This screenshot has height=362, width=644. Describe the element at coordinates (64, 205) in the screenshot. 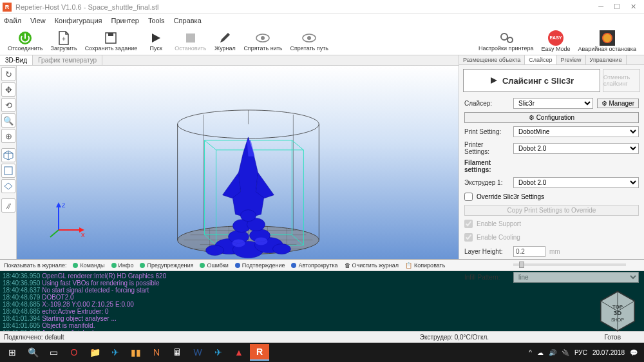

I see `svg-text: z` at that location.